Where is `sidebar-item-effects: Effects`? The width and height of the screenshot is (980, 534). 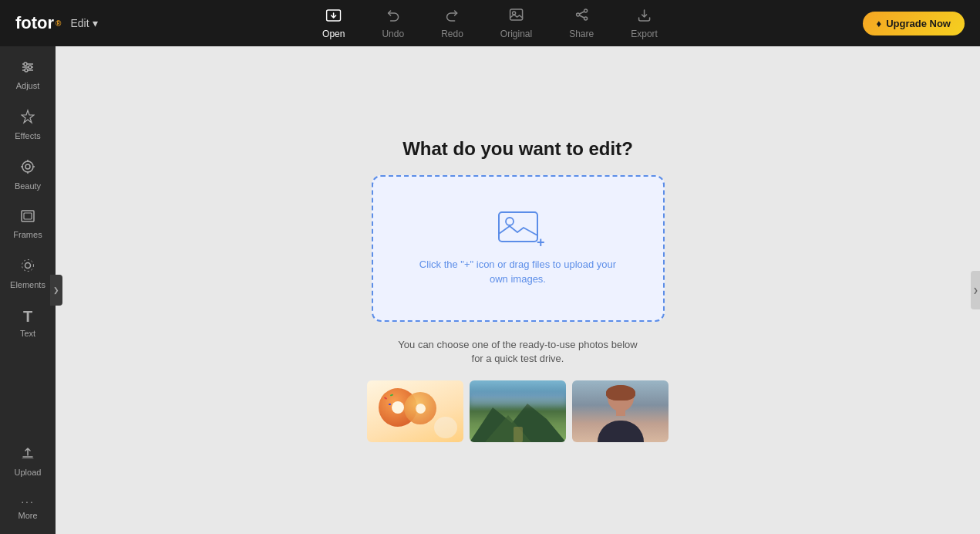 sidebar-item-effects: Effects is located at coordinates (28, 125).